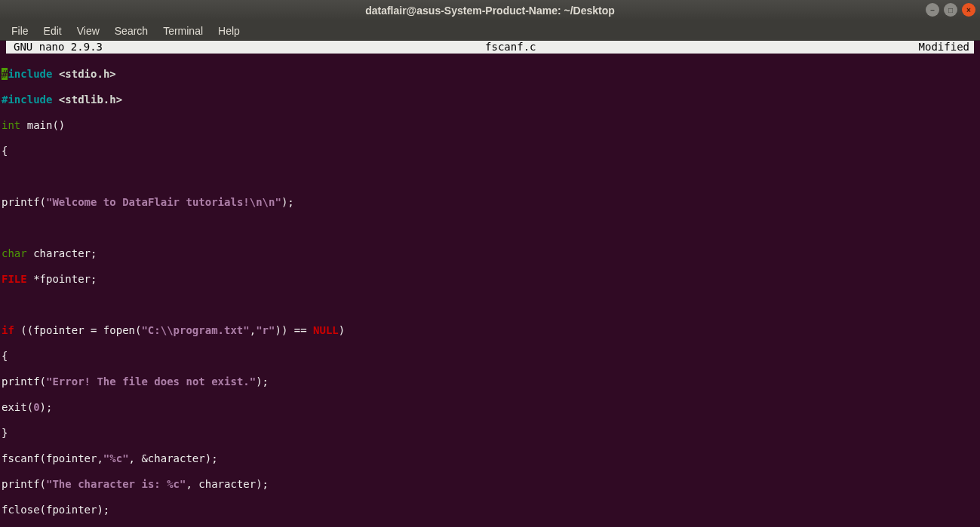 This screenshot has width=980, height=527. What do you see at coordinates (490, 202) in the screenshot?
I see `code-line: printf("Welcome to DataFlair tutorials!\…` at bounding box center [490, 202].